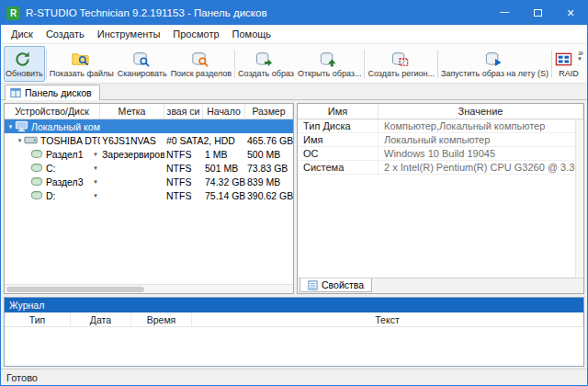  I want to click on open-image-icon, so click(329, 59).